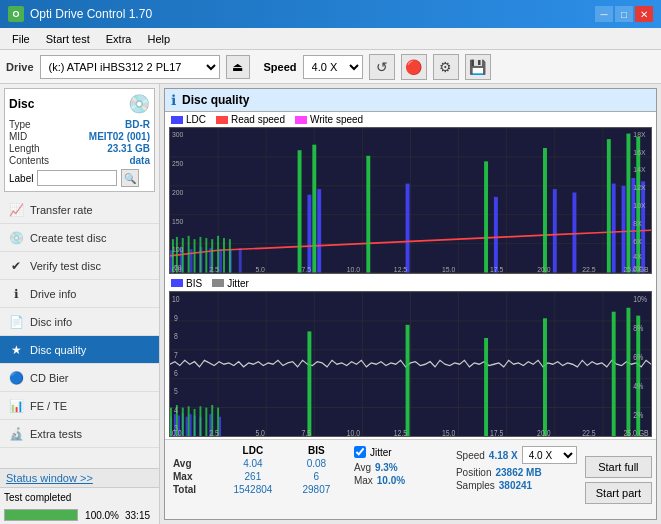 This screenshot has height=524, width=661. I want to click on title-bar: O Opti Drive Control 1.70 ─ □ ✕, so click(330, 14).